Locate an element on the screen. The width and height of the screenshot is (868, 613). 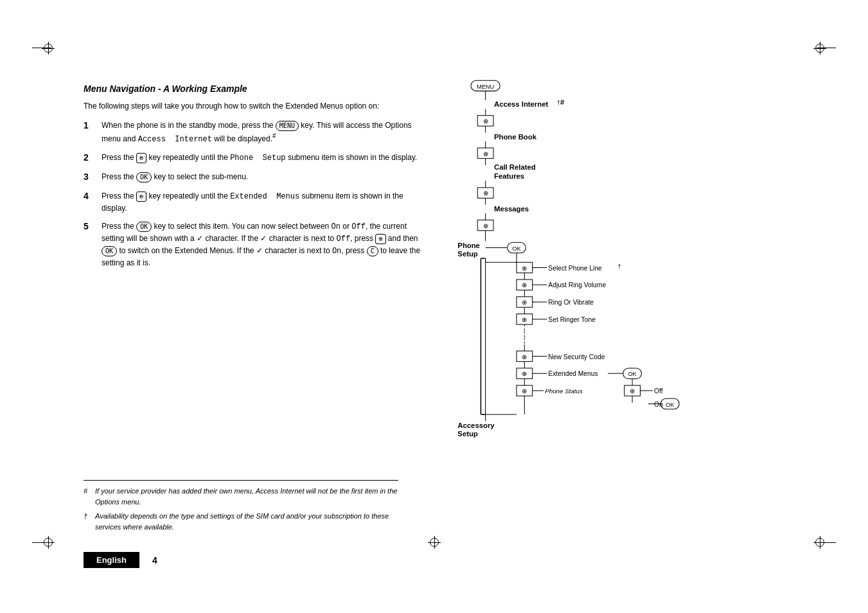
content-area: Menu Navigation - A Working Example The … is located at coordinates (254, 179).